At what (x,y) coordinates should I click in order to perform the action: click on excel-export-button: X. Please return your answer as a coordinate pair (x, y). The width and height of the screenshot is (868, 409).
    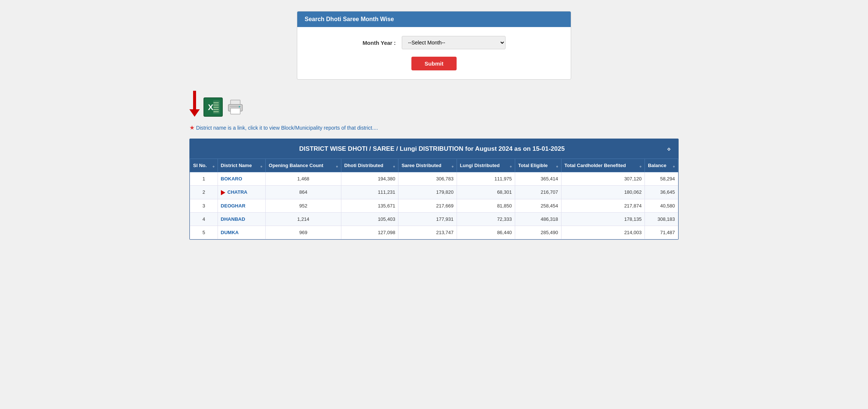
    Looking at the image, I should click on (213, 107).